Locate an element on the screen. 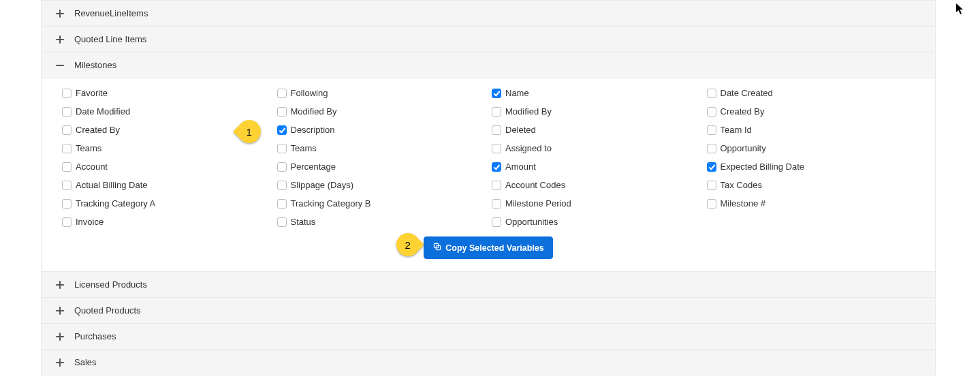 The image size is (980, 383). field-favorite: Favorite is located at coordinates (166, 93).